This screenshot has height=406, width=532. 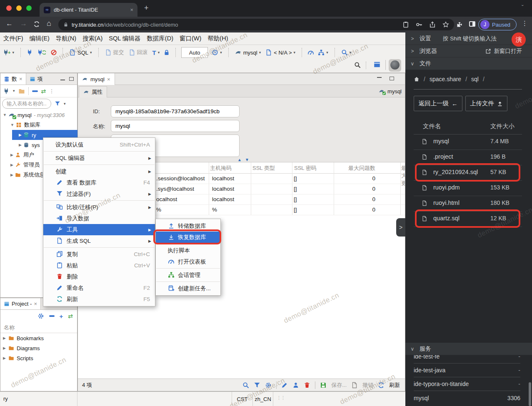 What do you see at coordinates (246, 385) in the screenshot?
I see `grid-search-icon` at bounding box center [246, 385].